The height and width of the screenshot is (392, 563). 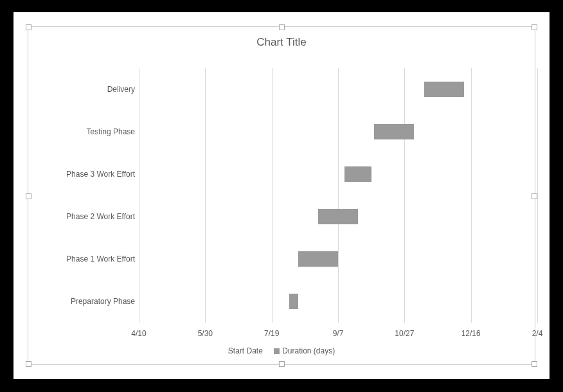 I want to click on task-row: Phase 2 Work Effort, so click(x=338, y=217).